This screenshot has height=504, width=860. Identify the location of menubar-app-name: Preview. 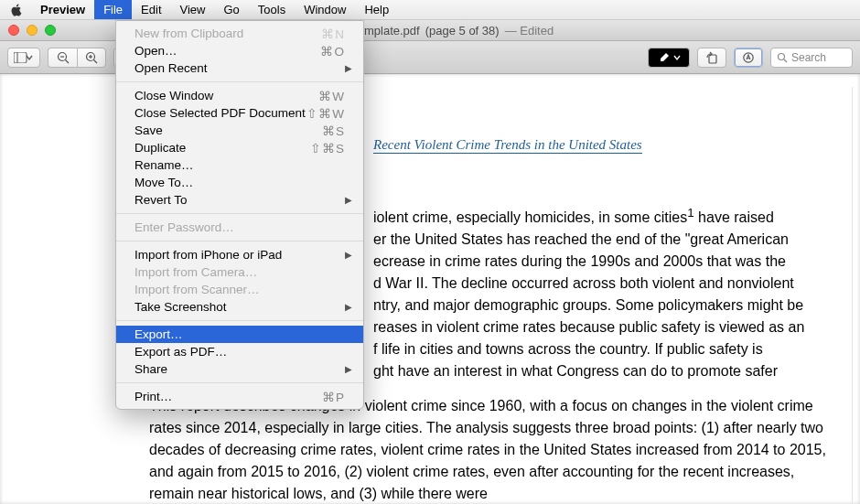
(62, 9).